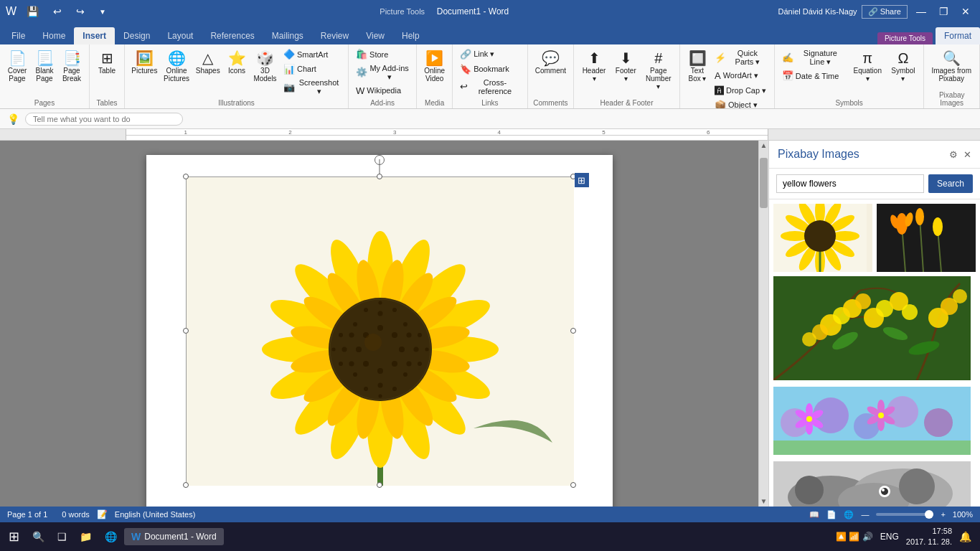 This screenshot has height=551, width=980. I want to click on store-btn: 🛍️ Store, so click(382, 55).